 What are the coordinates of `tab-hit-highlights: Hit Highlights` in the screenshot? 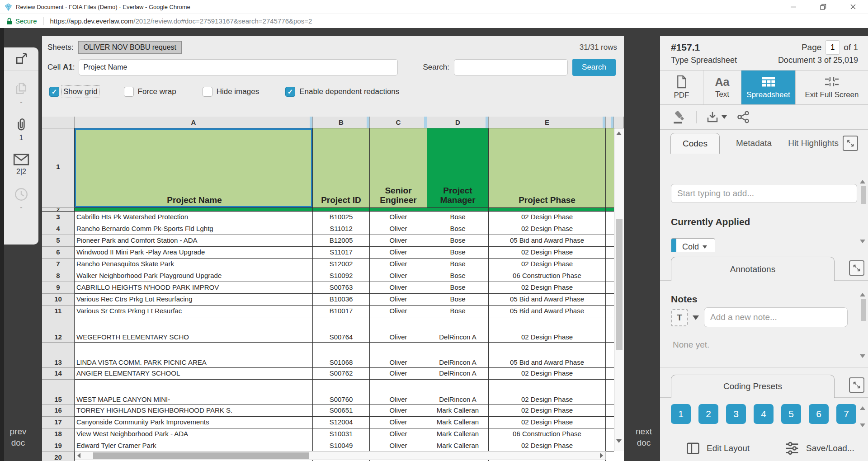 It's located at (813, 143).